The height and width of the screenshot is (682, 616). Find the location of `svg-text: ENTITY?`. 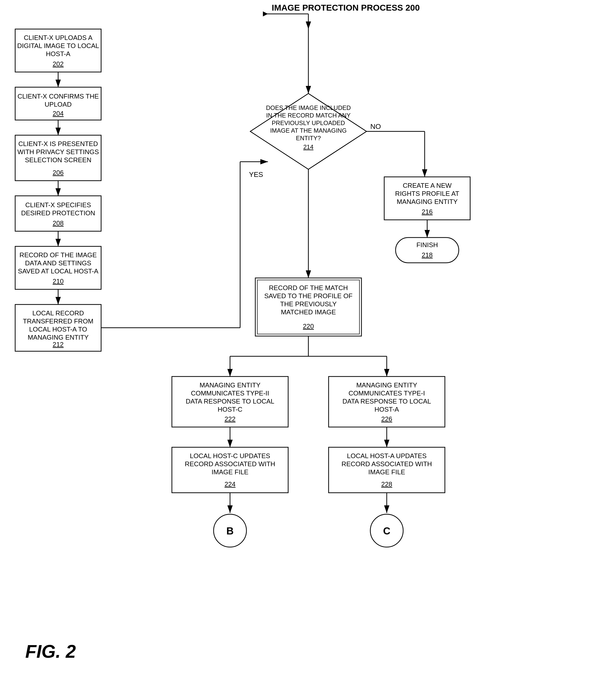

svg-text: ENTITY? is located at coordinates (309, 138).